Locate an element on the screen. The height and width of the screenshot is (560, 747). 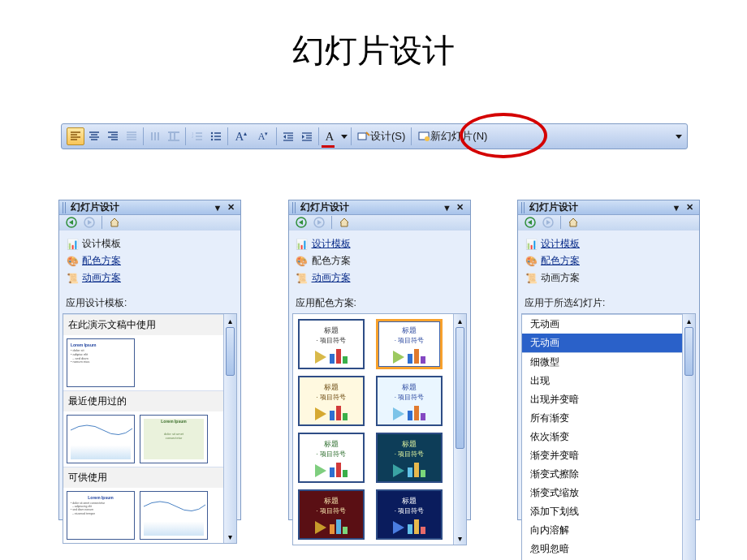
align-left-button is located at coordinates (76, 136).